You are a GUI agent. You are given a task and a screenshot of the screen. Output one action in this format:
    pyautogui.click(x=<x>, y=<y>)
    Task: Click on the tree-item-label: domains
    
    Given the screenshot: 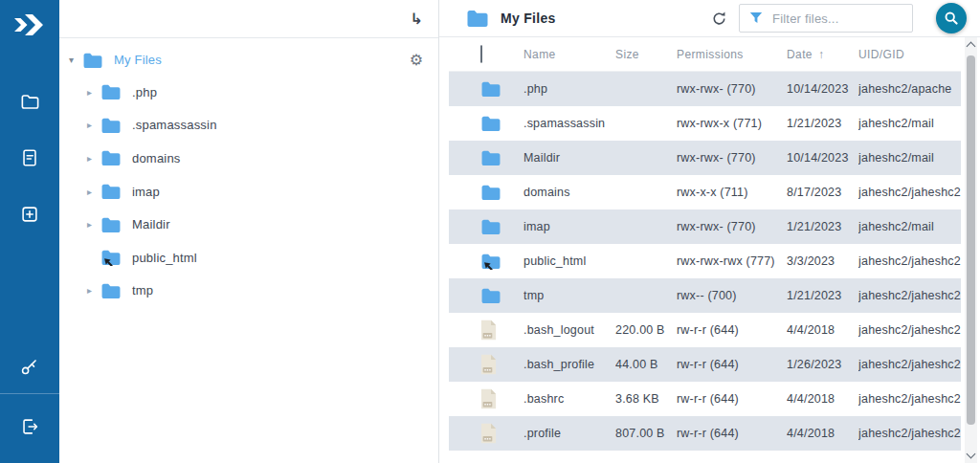 What is the action you would take?
    pyautogui.click(x=157, y=159)
    